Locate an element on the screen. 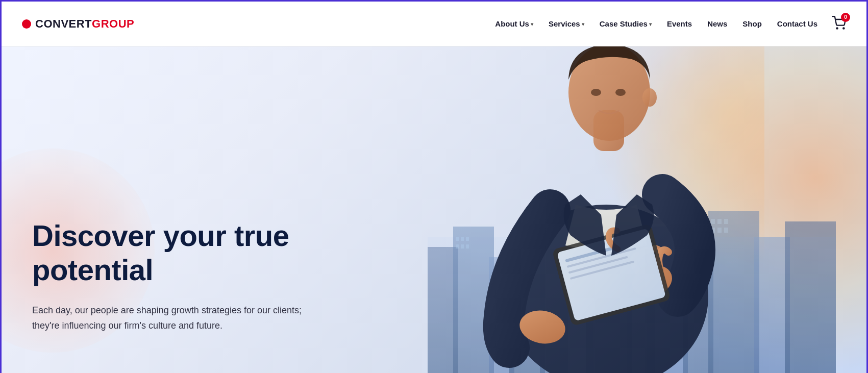 This screenshot has width=868, height=373. cart-button: 0 is located at coordinates (839, 24).